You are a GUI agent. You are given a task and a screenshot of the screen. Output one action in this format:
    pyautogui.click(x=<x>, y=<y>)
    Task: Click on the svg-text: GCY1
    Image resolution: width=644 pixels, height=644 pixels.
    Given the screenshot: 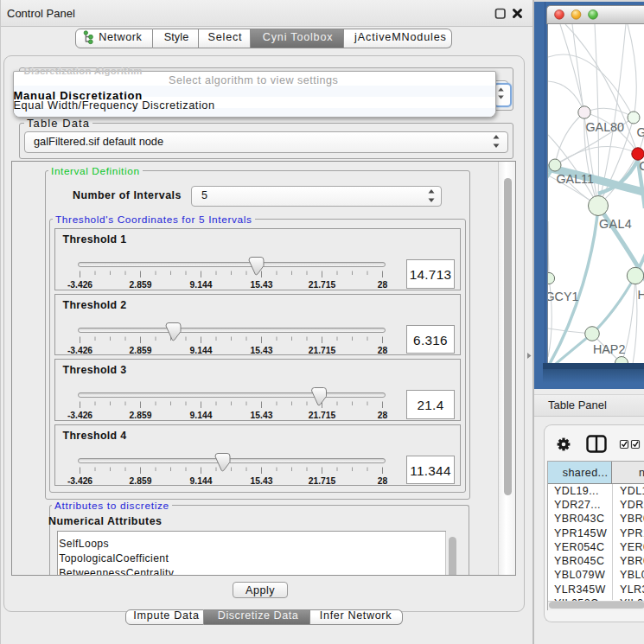 What is the action you would take?
    pyautogui.click(x=564, y=296)
    